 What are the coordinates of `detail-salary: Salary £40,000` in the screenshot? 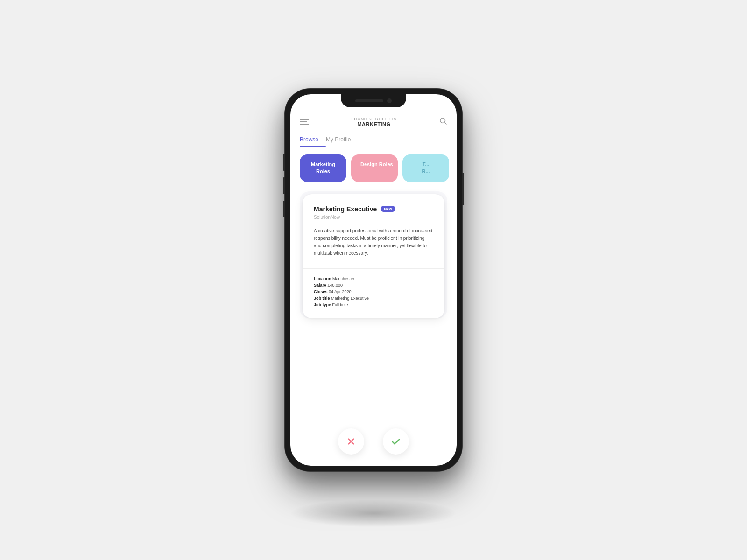 It's located at (374, 285).